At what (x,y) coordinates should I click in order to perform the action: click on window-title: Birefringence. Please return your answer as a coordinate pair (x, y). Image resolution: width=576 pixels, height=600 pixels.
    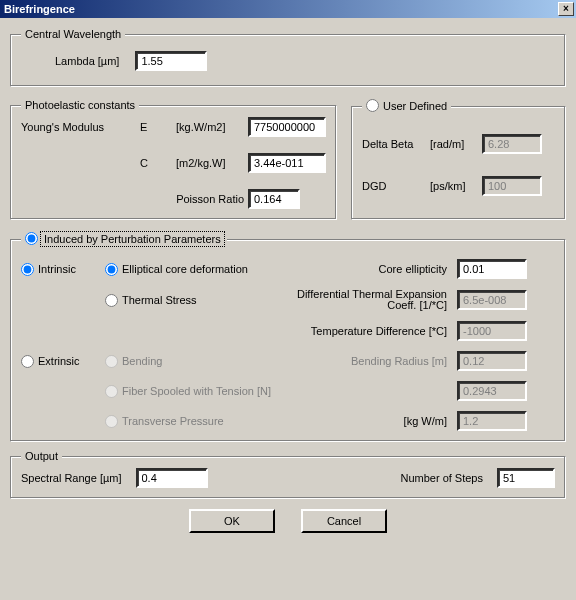
    Looking at the image, I should click on (281, 9).